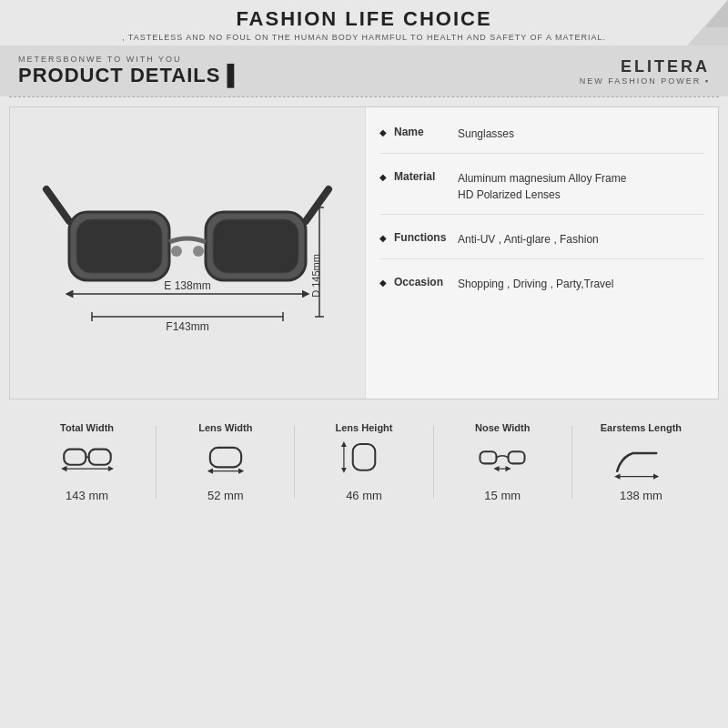 This screenshot has width=728, height=728. What do you see at coordinates (226, 460) in the screenshot?
I see `measure-icon-lens-width` at bounding box center [226, 460].